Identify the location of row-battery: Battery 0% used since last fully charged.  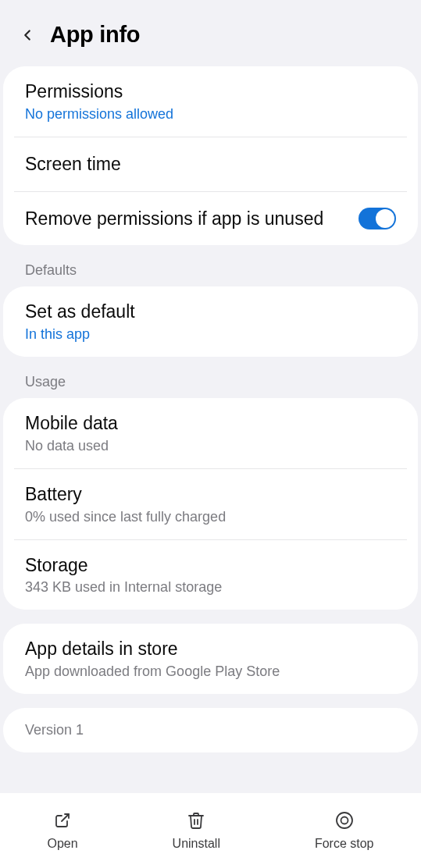
(211, 504).